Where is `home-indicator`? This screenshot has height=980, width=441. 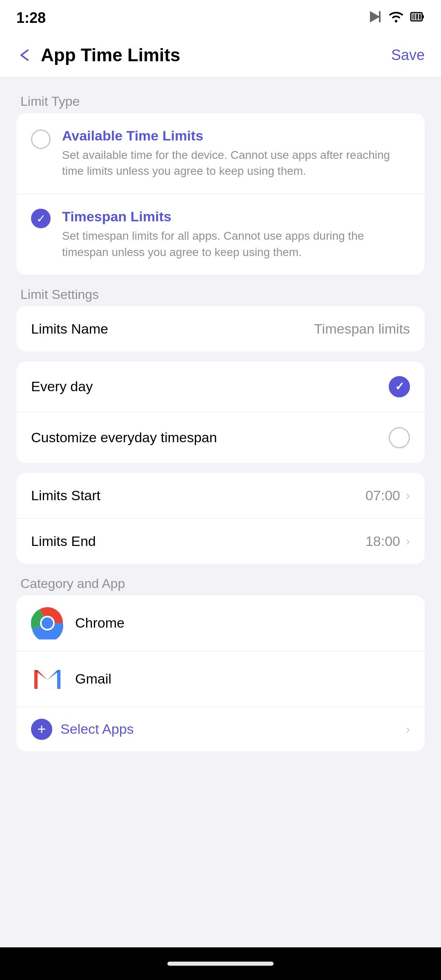
home-indicator is located at coordinates (220, 964).